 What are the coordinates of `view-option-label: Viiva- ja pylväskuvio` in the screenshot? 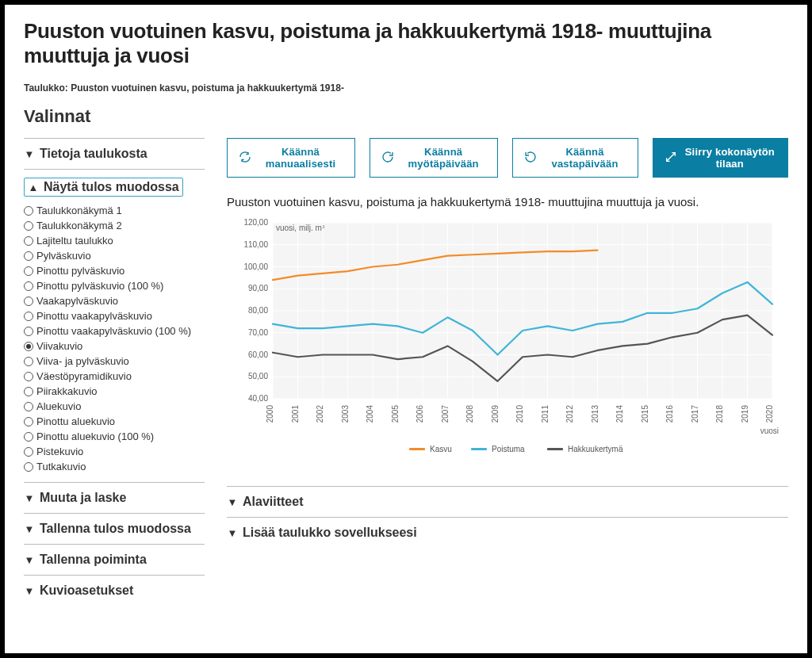 It's located at (82, 362).